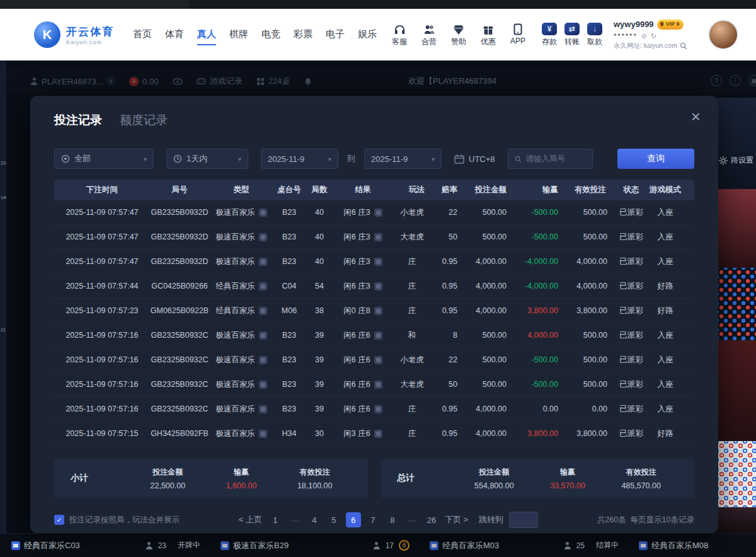 The image size is (756, 557). I want to click on nav-board-games: 棋牌, so click(239, 35).